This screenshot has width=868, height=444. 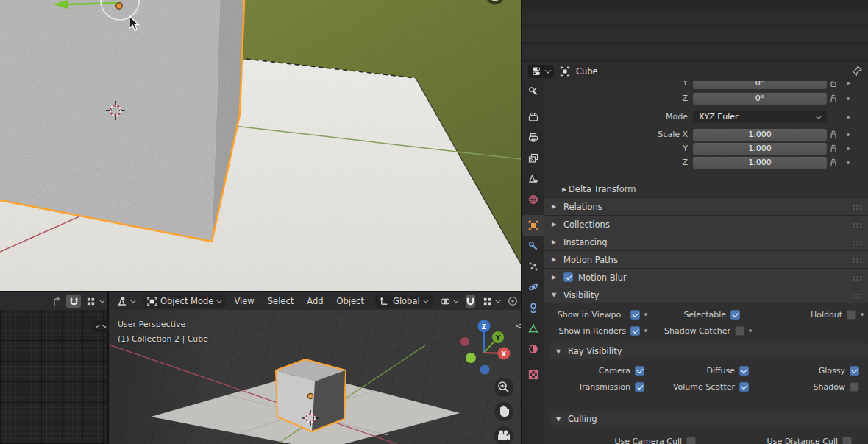 I want to click on editor-divider-horizontal, so click(x=260, y=292).